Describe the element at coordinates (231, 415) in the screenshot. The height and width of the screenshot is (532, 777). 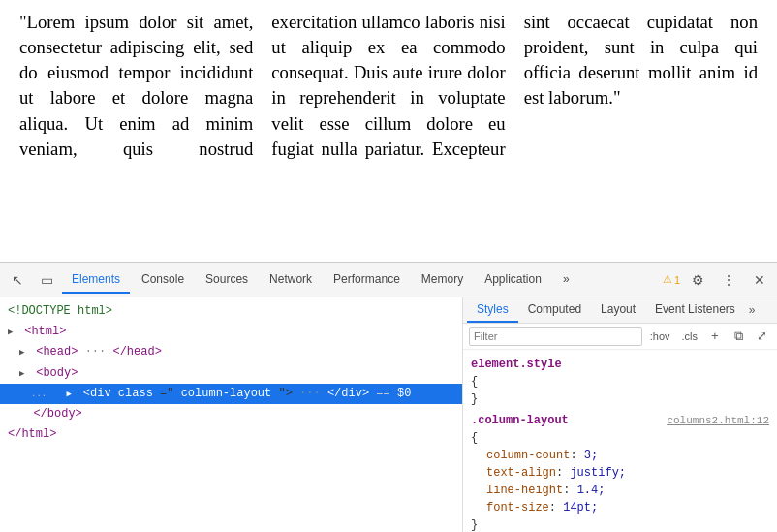
I see `dom-body-close: </body>` at that location.